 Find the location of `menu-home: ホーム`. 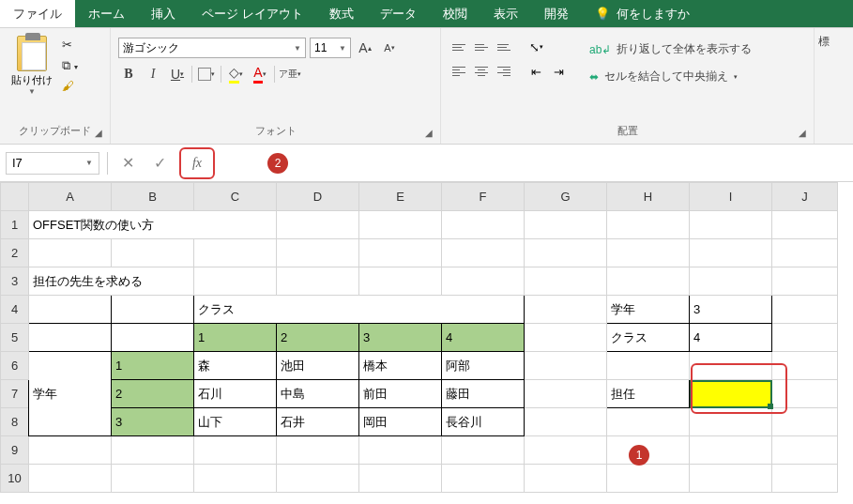

menu-home: ホーム is located at coordinates (107, 13).